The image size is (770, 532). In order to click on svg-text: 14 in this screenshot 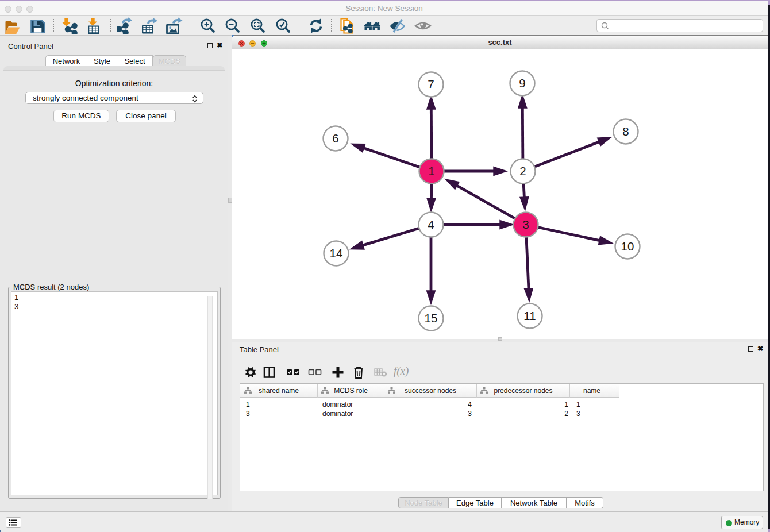, I will do `click(337, 253)`.